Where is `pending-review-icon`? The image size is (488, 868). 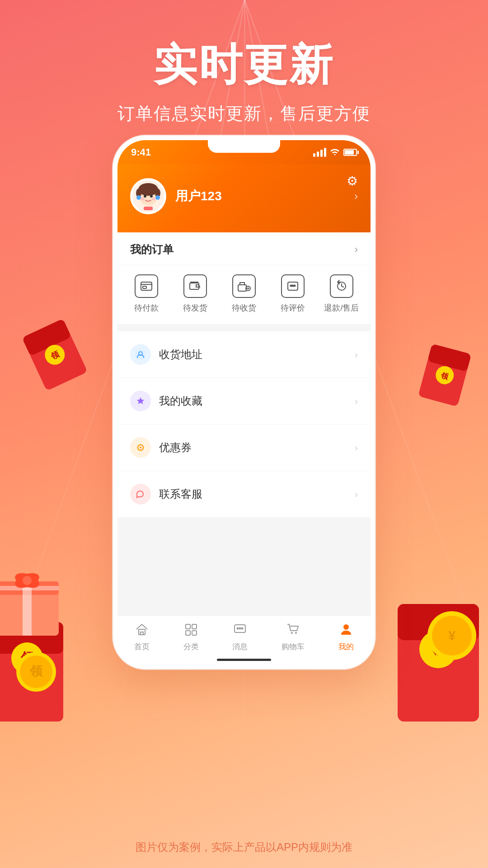
pending-review-icon is located at coordinates (293, 286).